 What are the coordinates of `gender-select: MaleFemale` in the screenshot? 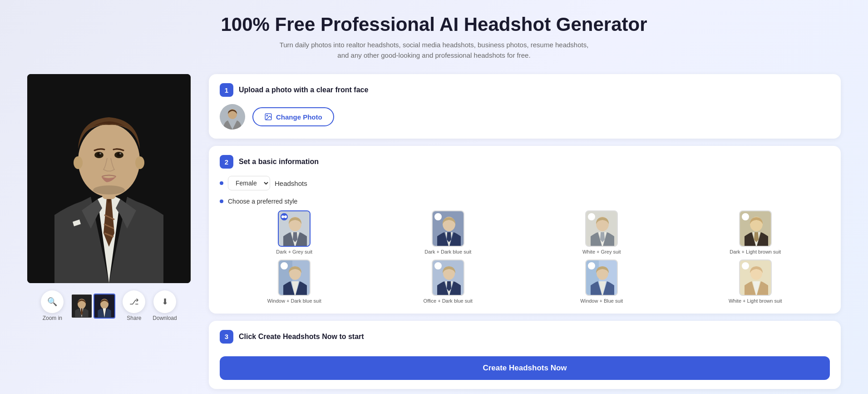 It's located at (249, 183).